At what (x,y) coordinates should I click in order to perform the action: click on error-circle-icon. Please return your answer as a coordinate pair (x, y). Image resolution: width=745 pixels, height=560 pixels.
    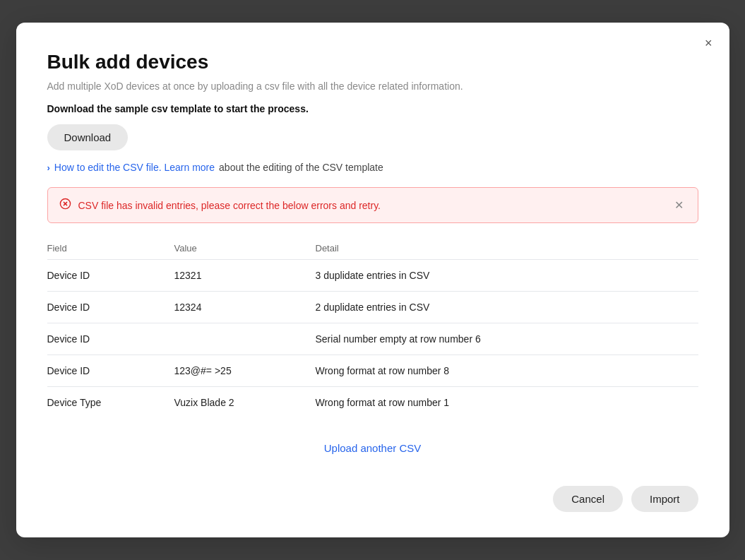
    Looking at the image, I should click on (65, 205).